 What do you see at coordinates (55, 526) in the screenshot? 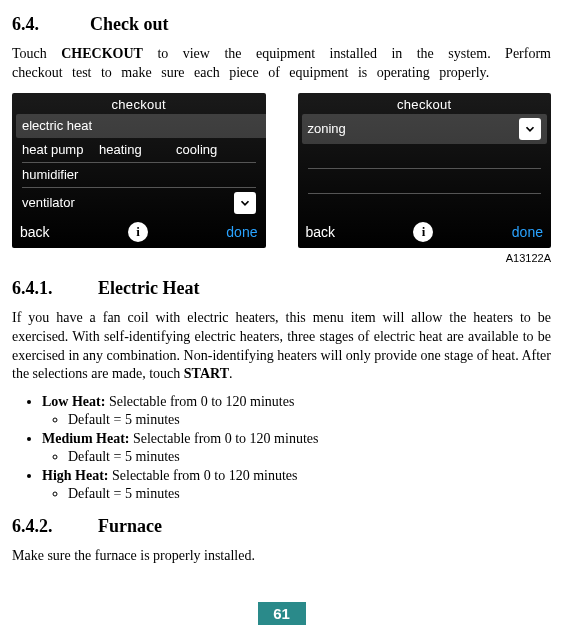
I see `heading-num: 6.4.2.` at bounding box center [55, 526].